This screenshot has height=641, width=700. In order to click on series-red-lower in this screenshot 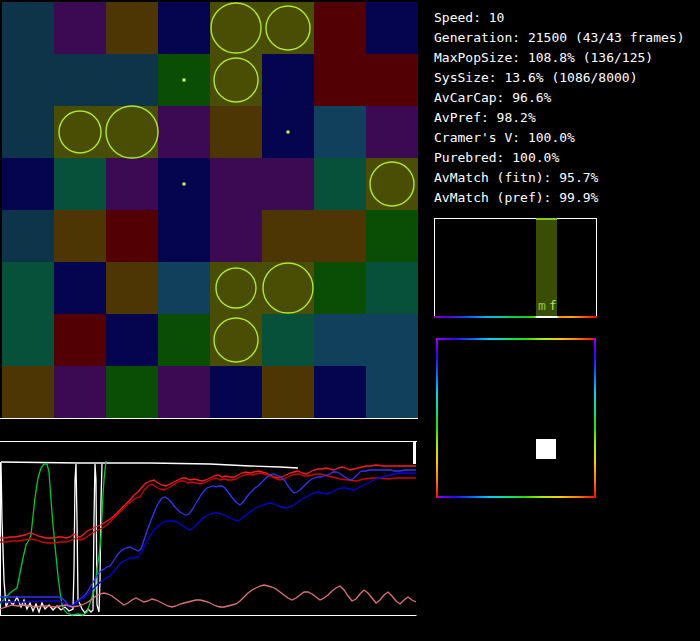, I will do `click(208, 508)`.